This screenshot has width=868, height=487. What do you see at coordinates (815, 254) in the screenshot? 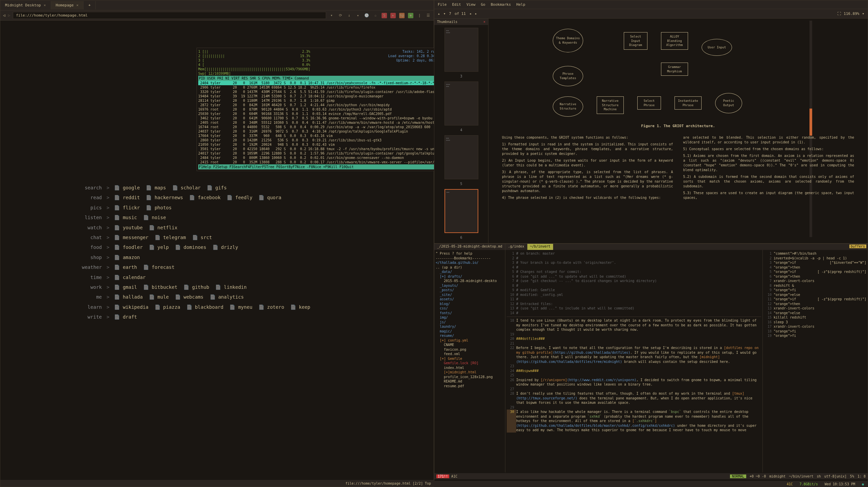
I see `editor-line: 1"comment">#!/bin/bash` at bounding box center [815, 254].